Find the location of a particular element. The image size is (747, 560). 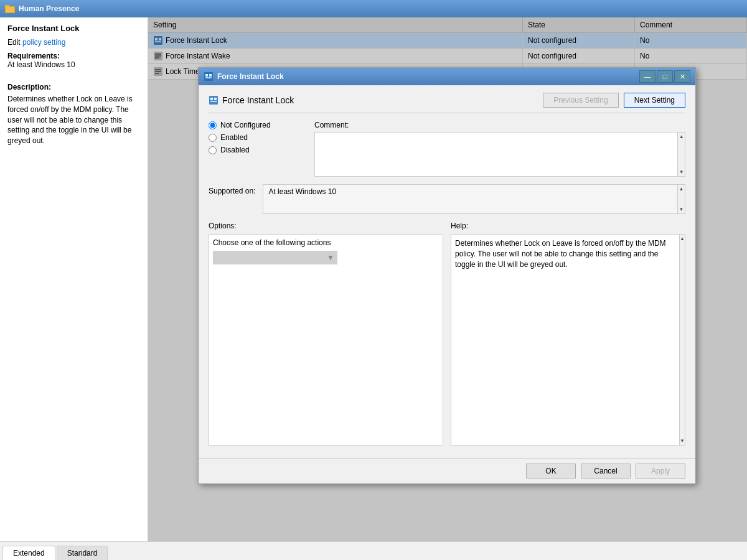

ok-button: OK is located at coordinates (551, 471).